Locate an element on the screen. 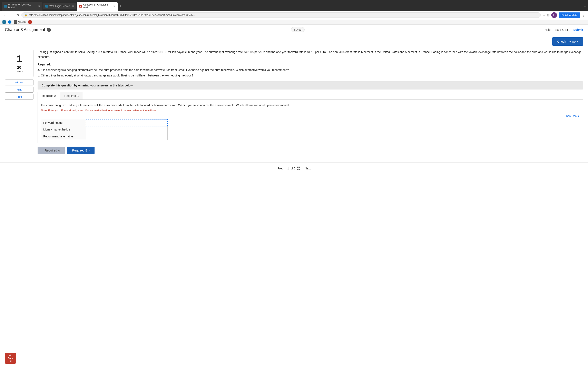 This screenshot has height=367, width=588. extensions-button: ⊡ is located at coordinates (548, 15).